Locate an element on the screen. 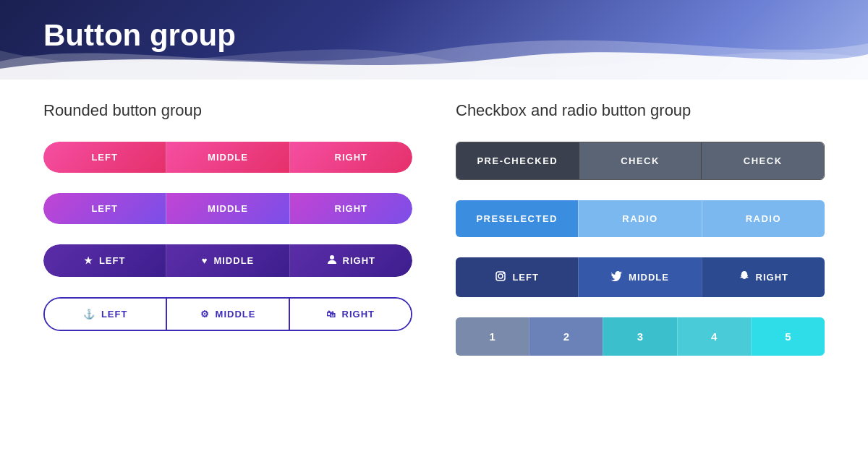 This screenshot has height=454, width=868. num-button-3: 3 is located at coordinates (639, 337).